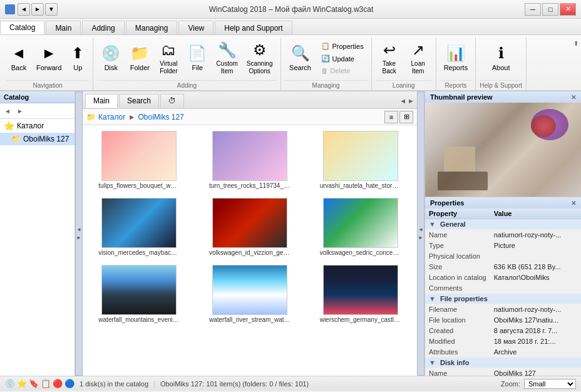  Describe the element at coordinates (503, 257) in the screenshot. I see `prop-row-physical-location: Physical location` at that location.